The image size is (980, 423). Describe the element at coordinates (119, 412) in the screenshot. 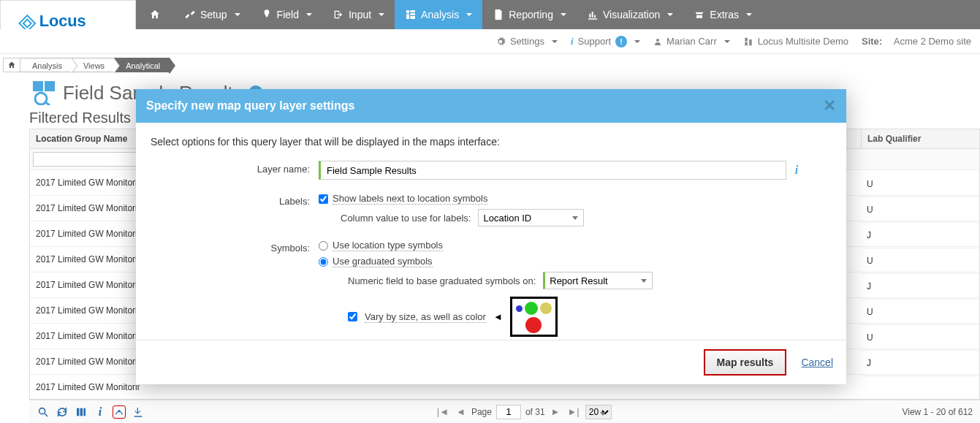

I see `map-icon` at that location.